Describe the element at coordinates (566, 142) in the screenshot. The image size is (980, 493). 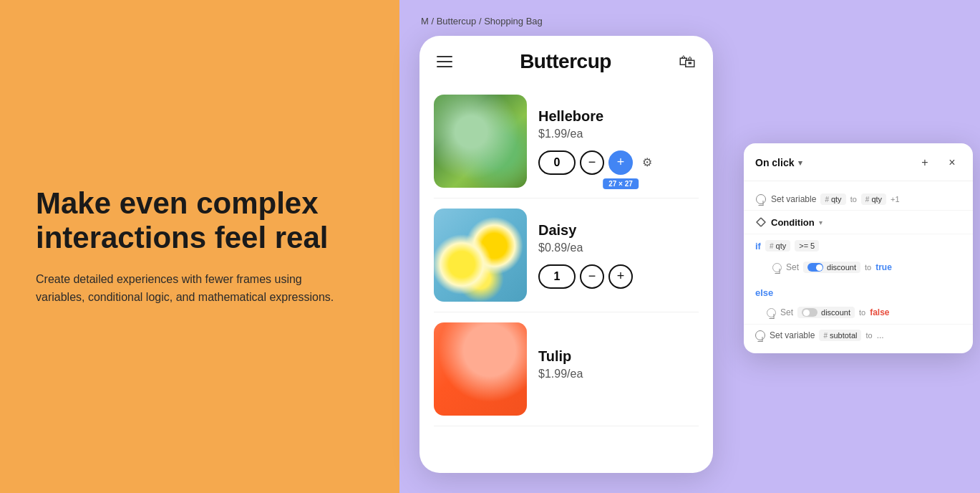
I see `list-item: Hellebore $1.99/ea 0 − + 27 × 27 ⚙` at that location.